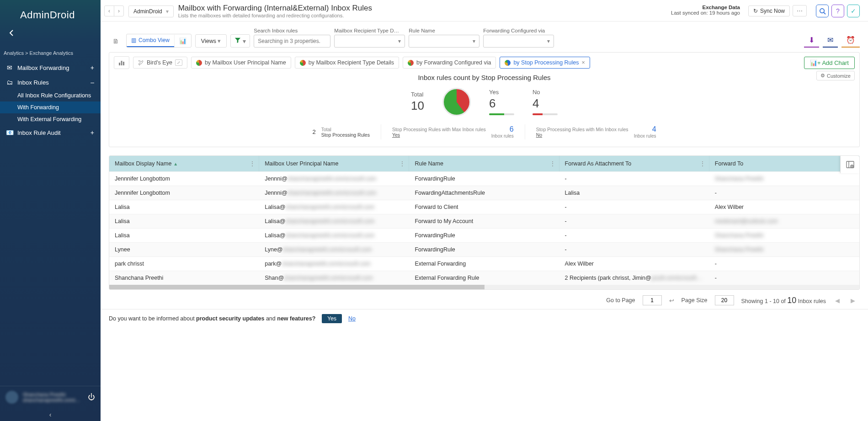 Image resolution: width=868 pixels, height=421 pixels. What do you see at coordinates (850, 165) in the screenshot?
I see `column-toggle-button` at bounding box center [850, 165].